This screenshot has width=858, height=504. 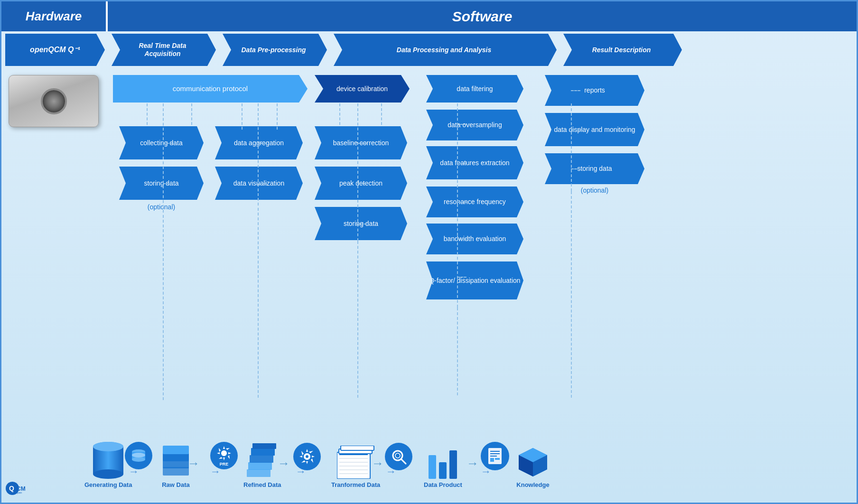 What do you see at coordinates (475, 239) in the screenshot?
I see `bandwidth-eval-label: bandwidth evaluation` at bounding box center [475, 239].